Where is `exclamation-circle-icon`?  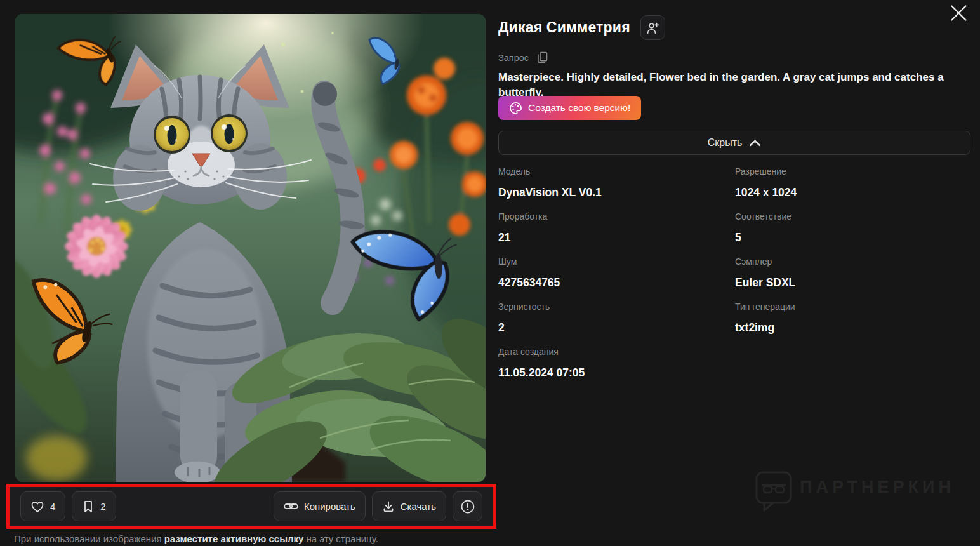 exclamation-circle-icon is located at coordinates (468, 507).